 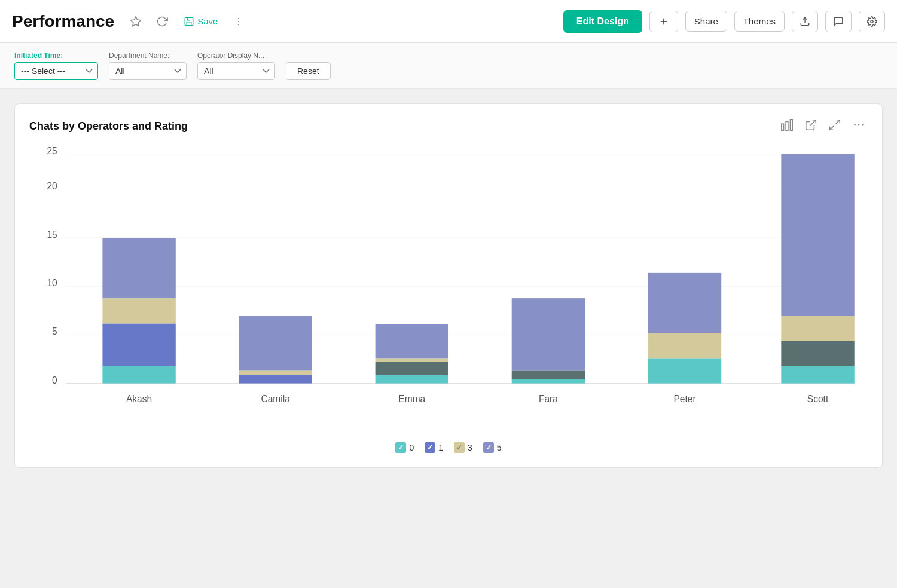 What do you see at coordinates (811, 125) in the screenshot?
I see `external-link-icon` at bounding box center [811, 125].